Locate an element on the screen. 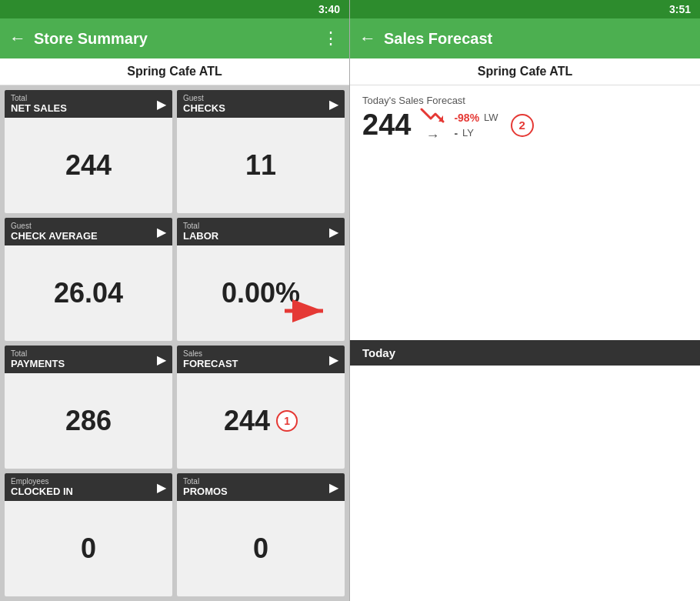 The width and height of the screenshot is (700, 601). tile-clocked-in: Employees CLOCKED IN ▶ 0 is located at coordinates (88, 535).